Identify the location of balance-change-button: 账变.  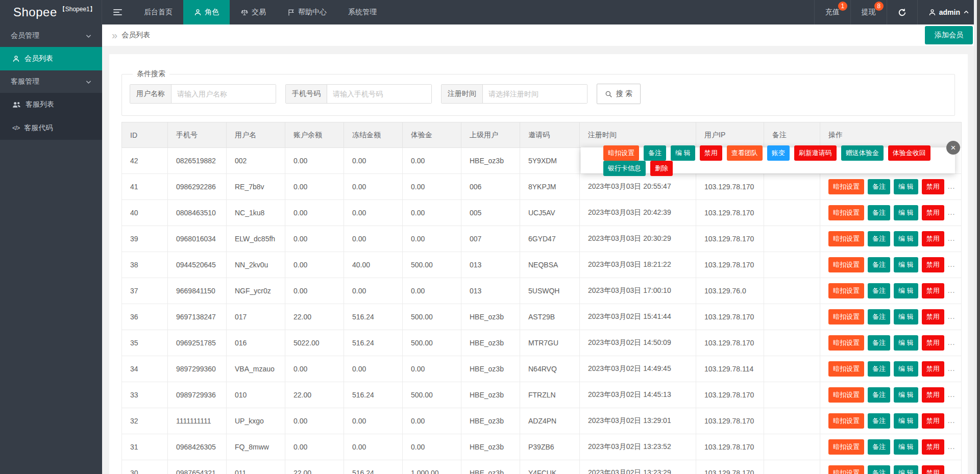
(778, 153).